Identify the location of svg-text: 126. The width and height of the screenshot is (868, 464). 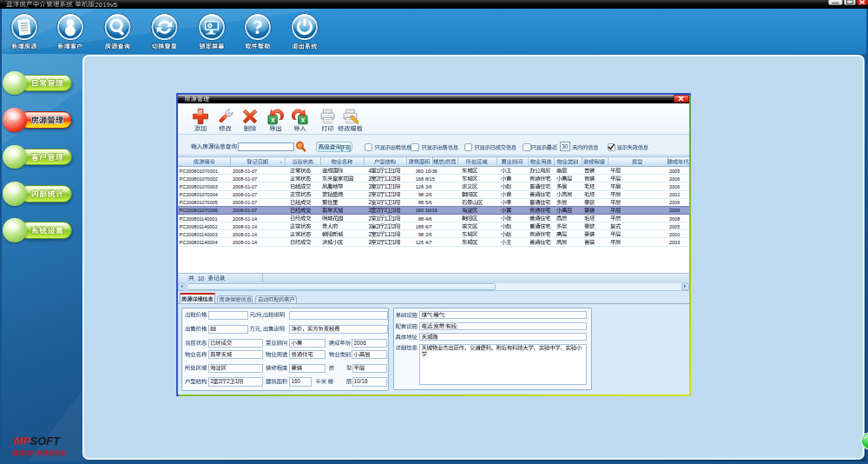
(420, 242).